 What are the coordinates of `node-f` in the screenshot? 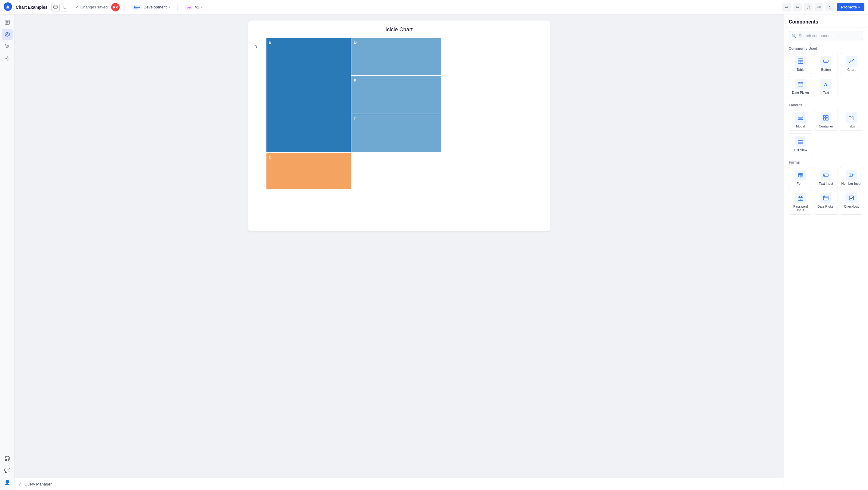 It's located at (396, 133).